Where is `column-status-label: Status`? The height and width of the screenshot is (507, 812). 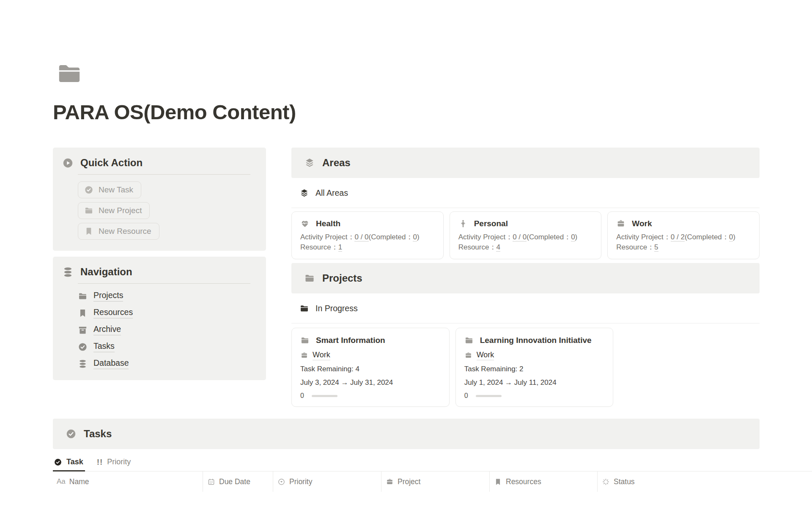 column-status-label: Status is located at coordinates (624, 482).